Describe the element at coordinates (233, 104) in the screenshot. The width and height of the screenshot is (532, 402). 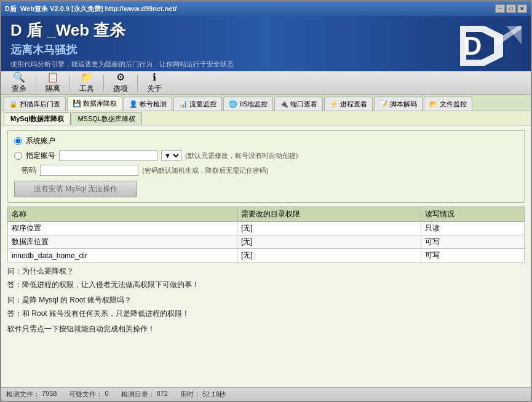
I see `iis-icon: 🌐` at that location.